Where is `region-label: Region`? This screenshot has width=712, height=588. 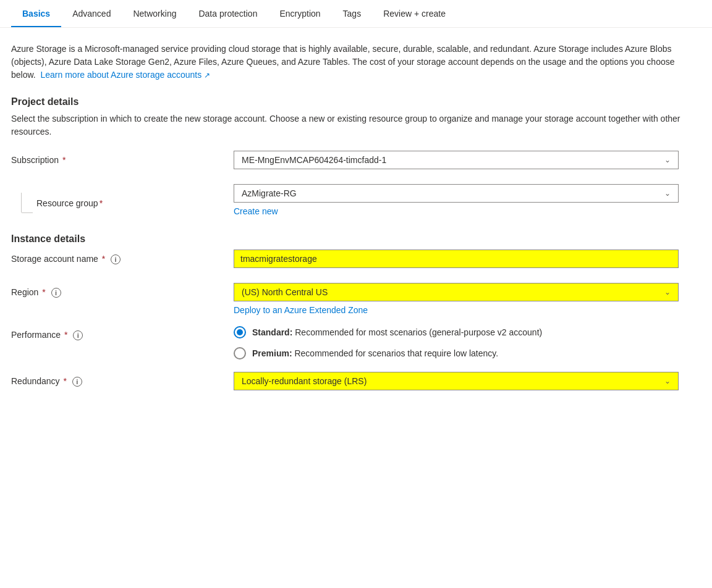 region-label: Region is located at coordinates (25, 292).